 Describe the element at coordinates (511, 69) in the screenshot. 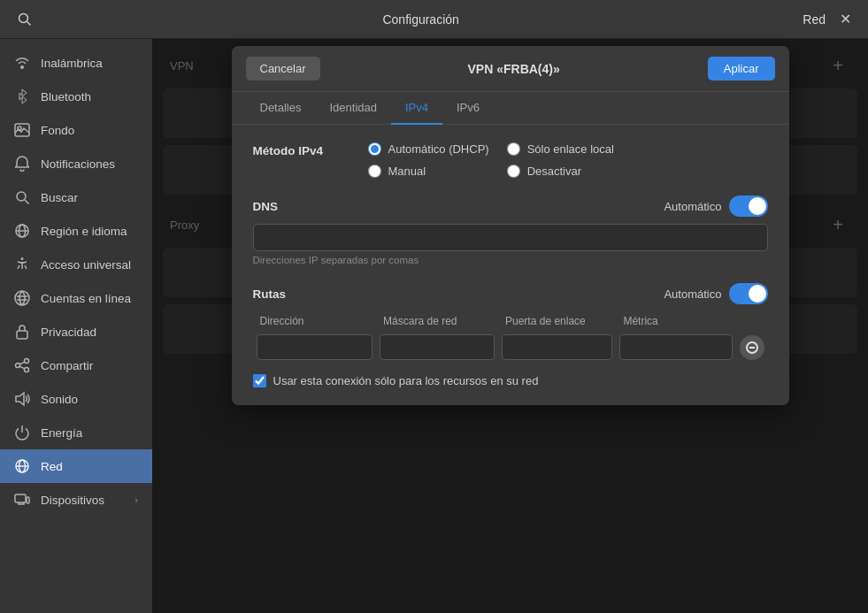

I see `dialog-header: Cancelar VPN «FRBA(4)» Aplicar` at that location.